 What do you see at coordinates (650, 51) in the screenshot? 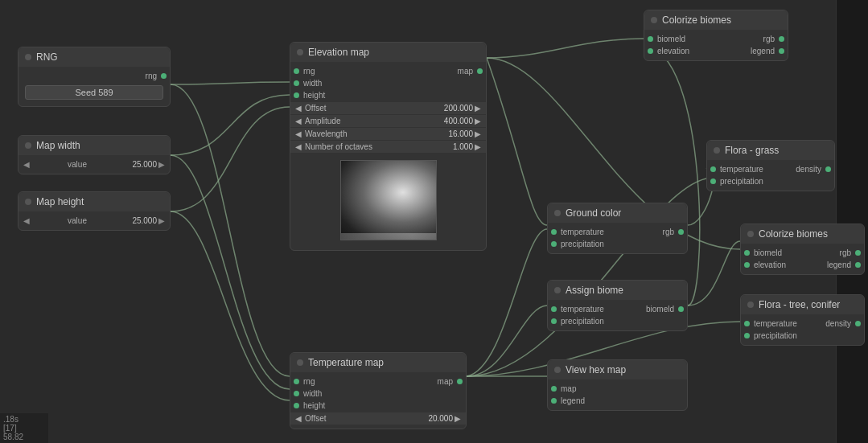
I see `cb1-elevation-dot` at bounding box center [650, 51].